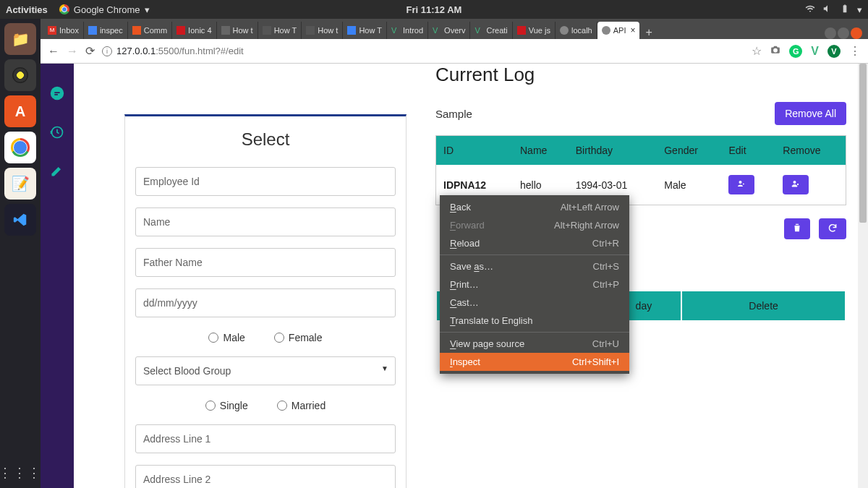 Image resolution: width=868 pixels, height=488 pixels. What do you see at coordinates (748, 150) in the screenshot?
I see `th-edit: Edit` at bounding box center [748, 150].